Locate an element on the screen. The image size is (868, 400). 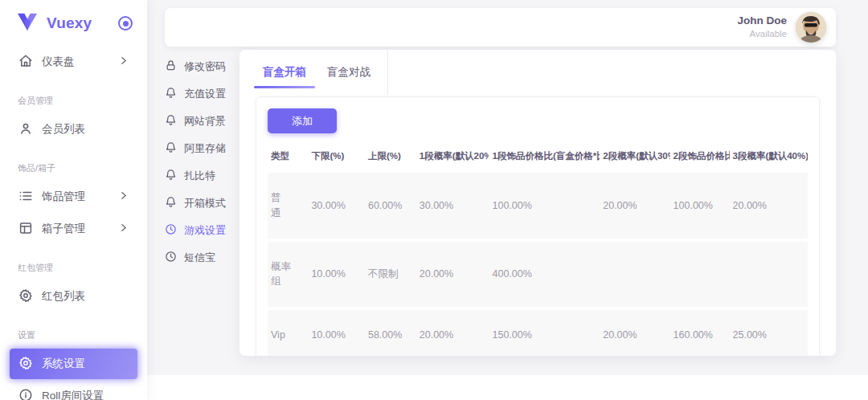
sidebar-item-dashboard: 仪表盘 is located at coordinates (74, 62).